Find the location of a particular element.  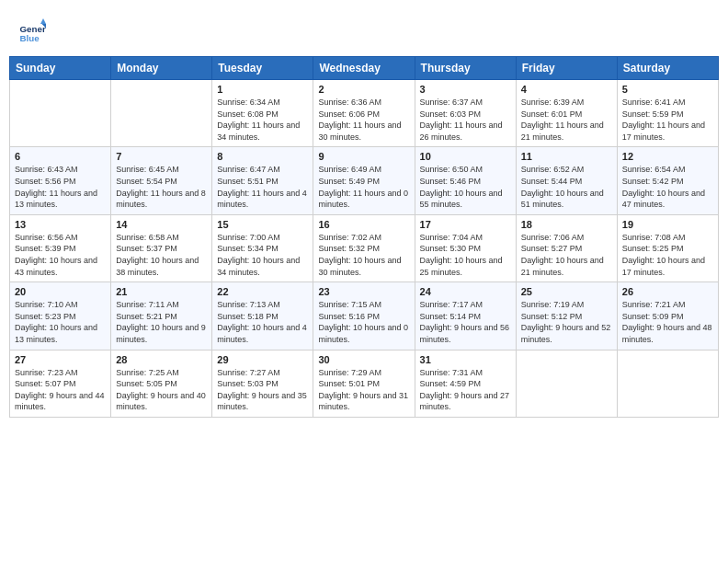

day-number: 18 is located at coordinates (566, 224).